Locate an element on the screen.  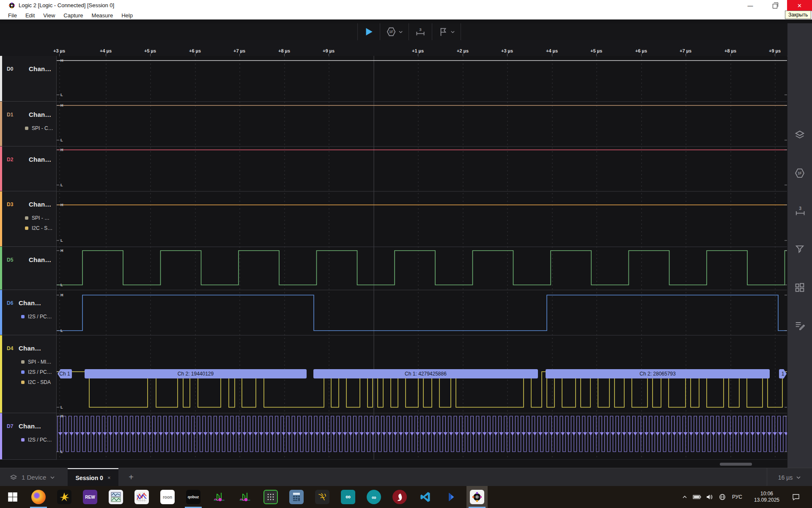
dragon-app-icon is located at coordinates (400, 497).